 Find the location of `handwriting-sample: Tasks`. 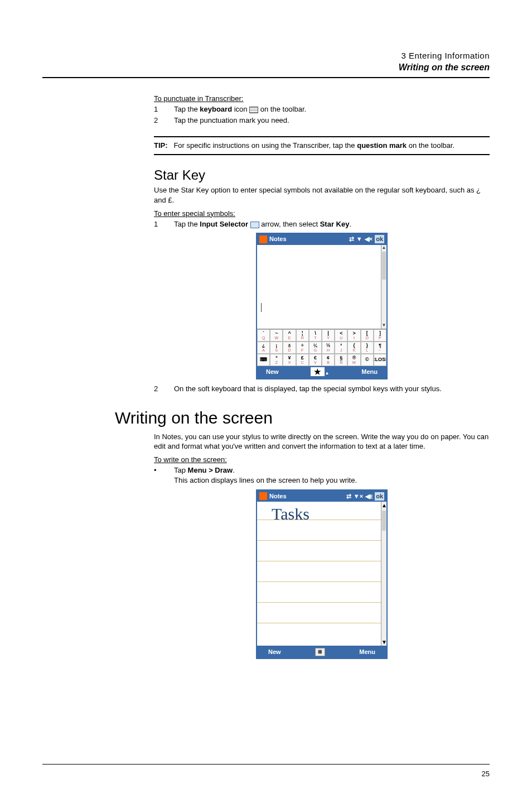

handwriting-sample: Tasks is located at coordinates (291, 515).